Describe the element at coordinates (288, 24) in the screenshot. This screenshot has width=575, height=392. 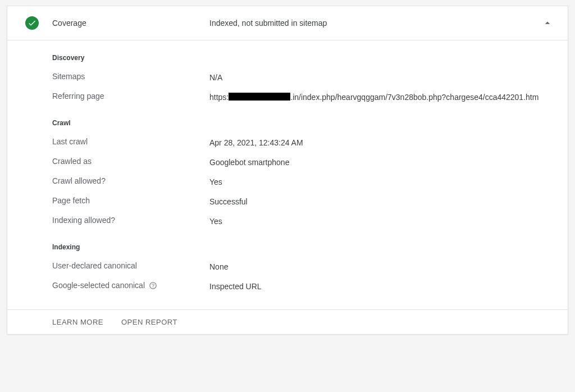
I see `coverage-header: Coverage Indexed, not submitted in sitem…` at that location.